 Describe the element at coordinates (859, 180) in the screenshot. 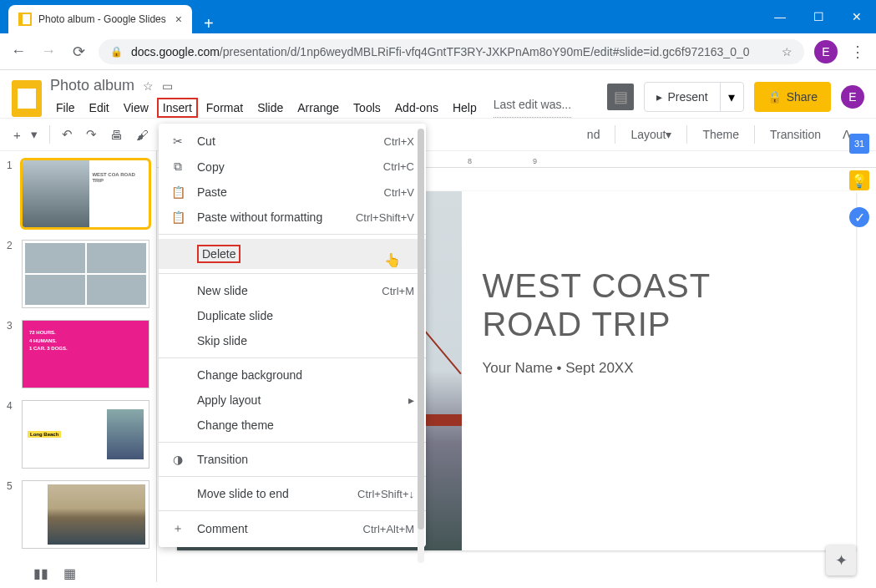

I see `keep-icon: 💡` at that location.